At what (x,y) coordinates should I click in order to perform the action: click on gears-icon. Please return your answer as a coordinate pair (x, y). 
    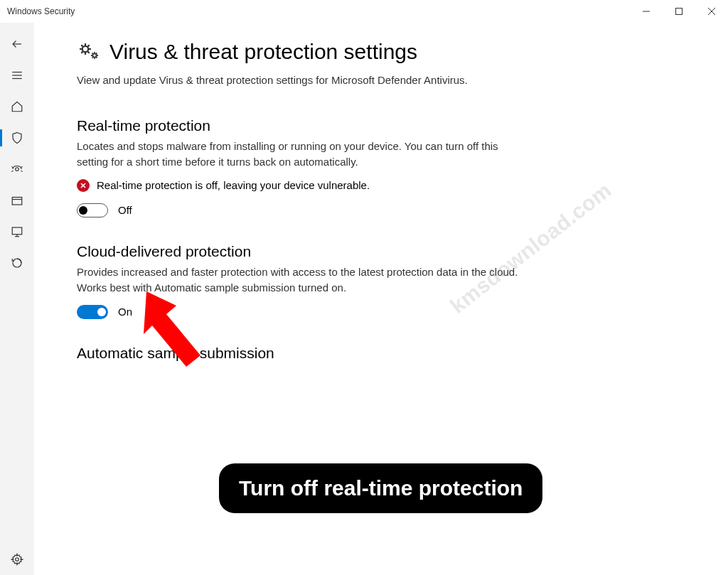
    Looking at the image, I should click on (89, 52).